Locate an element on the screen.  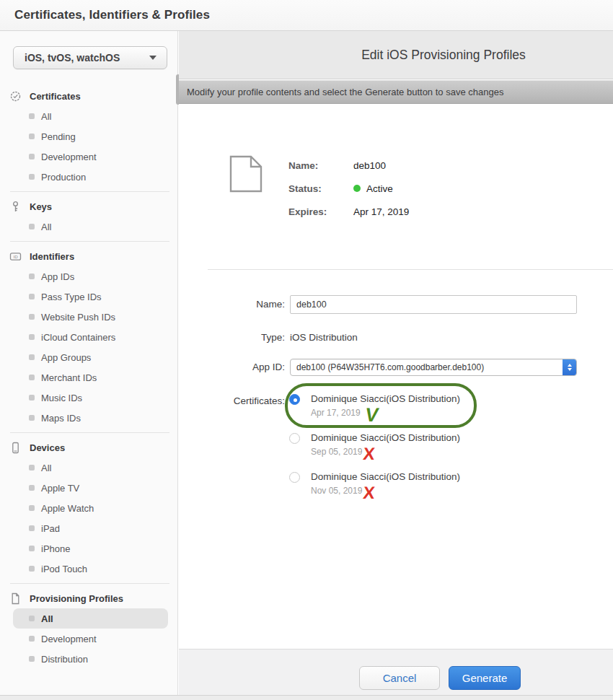
sidebar-item-certificates-development: Development is located at coordinates (89, 157).